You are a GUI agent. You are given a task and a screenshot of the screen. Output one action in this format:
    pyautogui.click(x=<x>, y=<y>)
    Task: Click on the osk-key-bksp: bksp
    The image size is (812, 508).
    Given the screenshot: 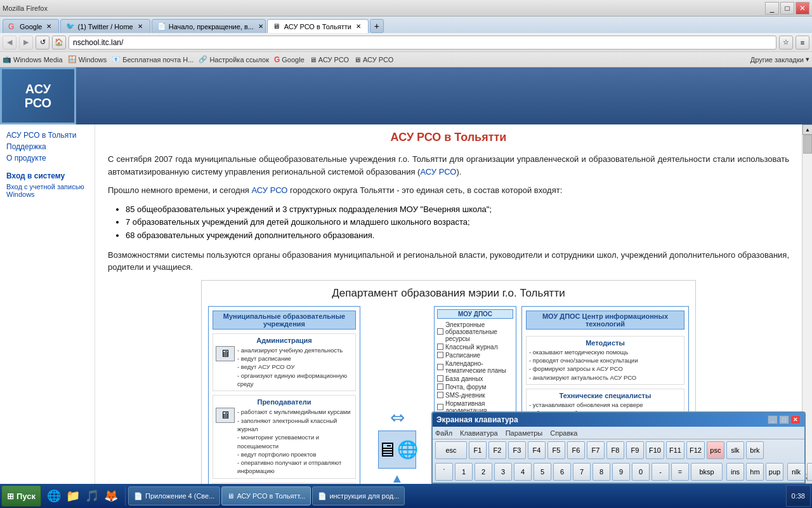 What is the action you would take?
    pyautogui.click(x=707, y=472)
    